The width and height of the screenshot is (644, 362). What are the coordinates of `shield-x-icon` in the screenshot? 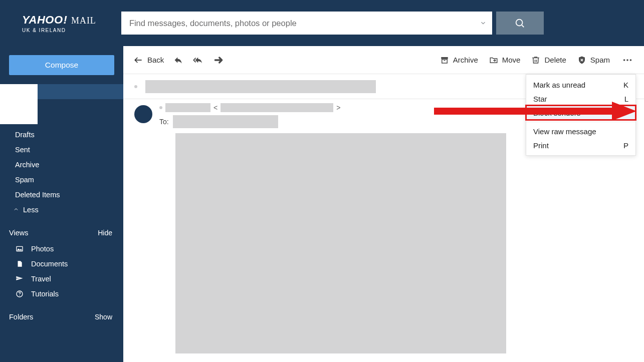 It's located at (582, 60).